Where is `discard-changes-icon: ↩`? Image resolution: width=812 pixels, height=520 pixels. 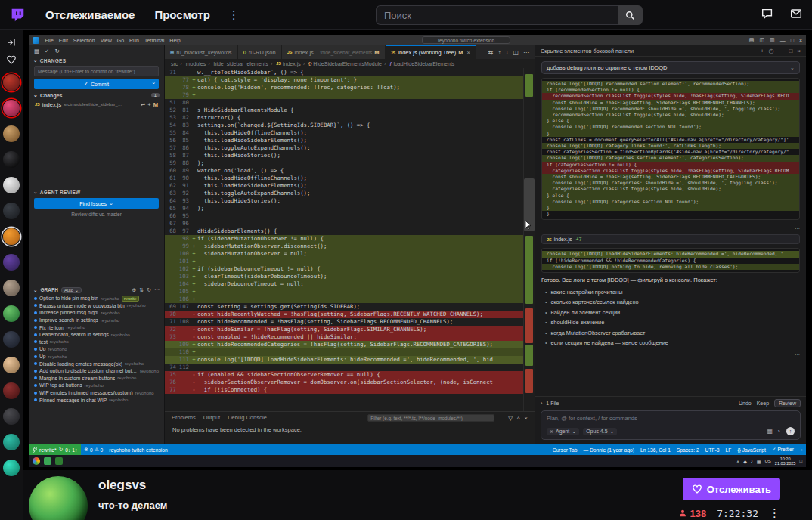 discard-changes-icon: ↩ is located at coordinates (143, 104).